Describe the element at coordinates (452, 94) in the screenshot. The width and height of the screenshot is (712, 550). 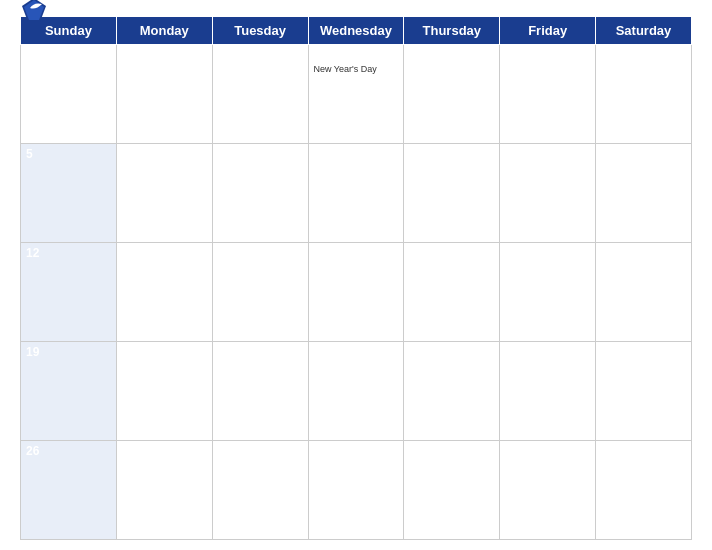
I see `calendar-cell: 2` at that location.